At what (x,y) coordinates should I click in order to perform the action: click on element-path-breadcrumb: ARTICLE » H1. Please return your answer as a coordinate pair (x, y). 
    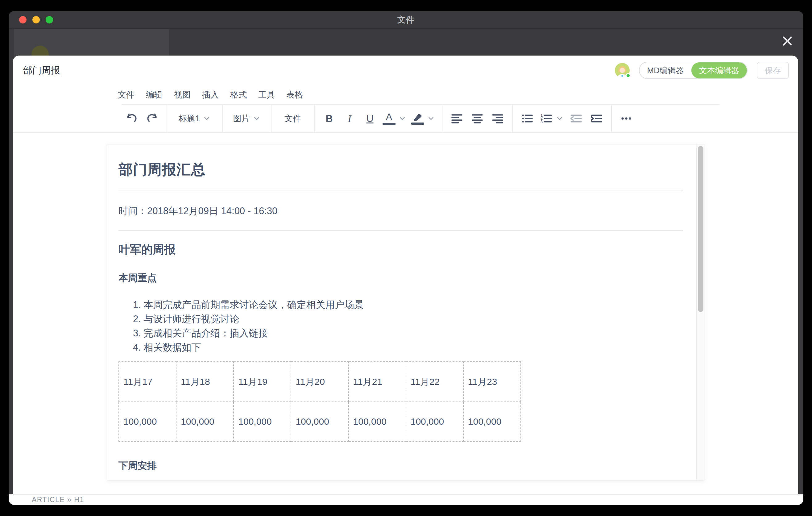
    Looking at the image, I should click on (58, 500).